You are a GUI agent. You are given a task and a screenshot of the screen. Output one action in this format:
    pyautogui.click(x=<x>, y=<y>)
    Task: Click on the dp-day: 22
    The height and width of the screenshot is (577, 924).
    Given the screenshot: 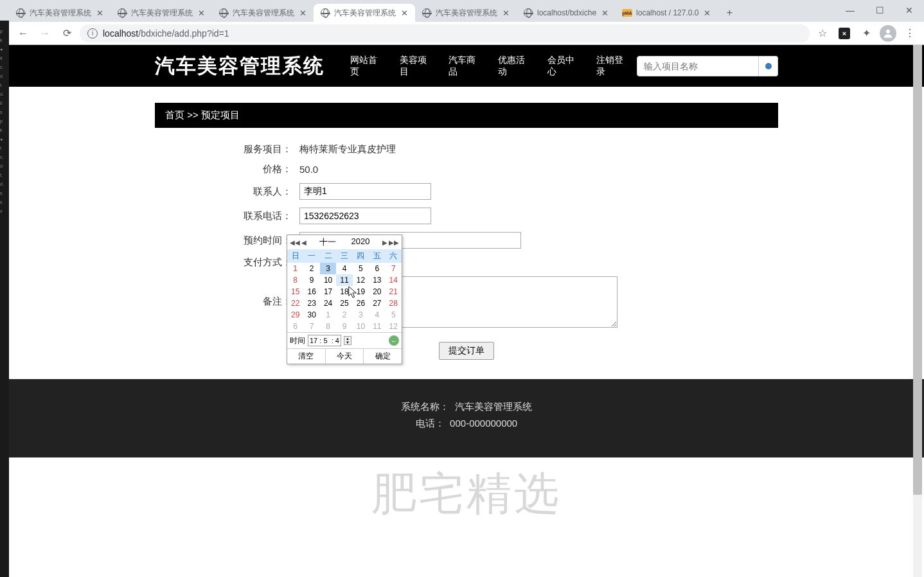 What is the action you would take?
    pyautogui.click(x=296, y=303)
    